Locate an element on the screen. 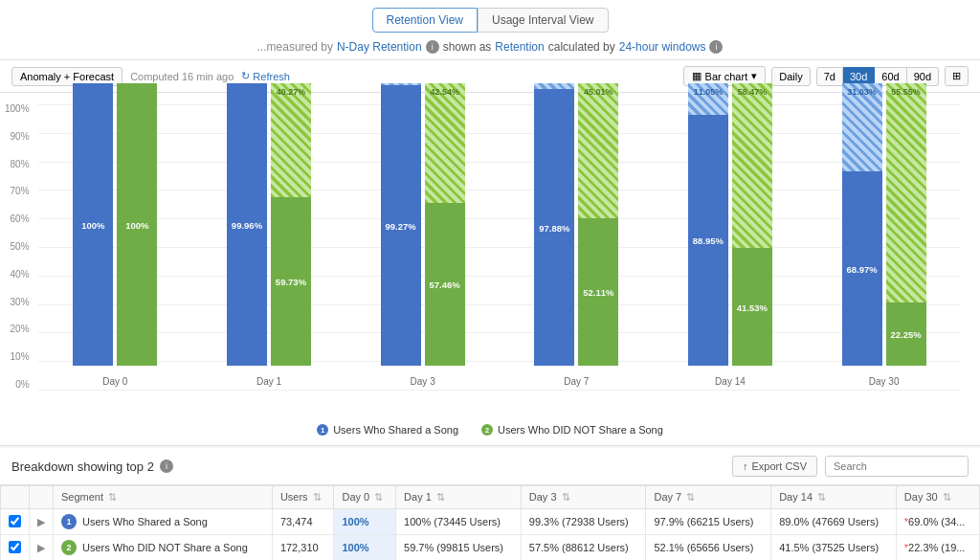 The width and height of the screenshot is (980, 560). day-label-0: Day 0 is located at coordinates (115, 381).